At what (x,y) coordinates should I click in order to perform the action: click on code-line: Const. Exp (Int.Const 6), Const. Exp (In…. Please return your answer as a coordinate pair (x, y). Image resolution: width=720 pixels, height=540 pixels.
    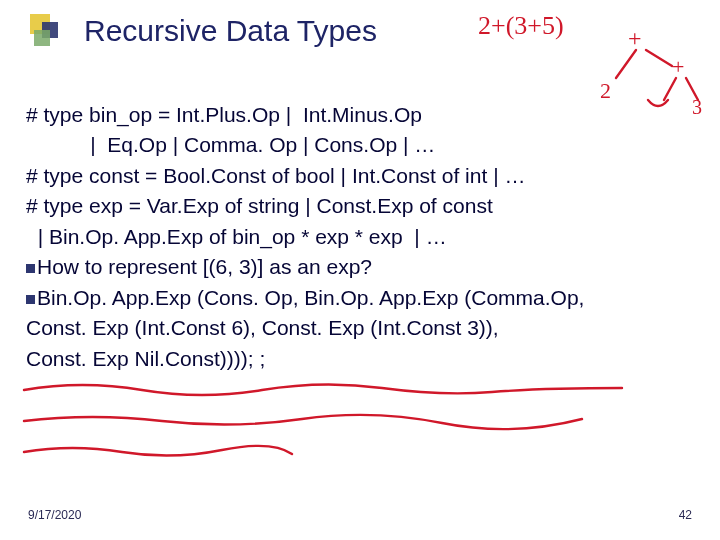
    Looking at the image, I should click on (360, 328).